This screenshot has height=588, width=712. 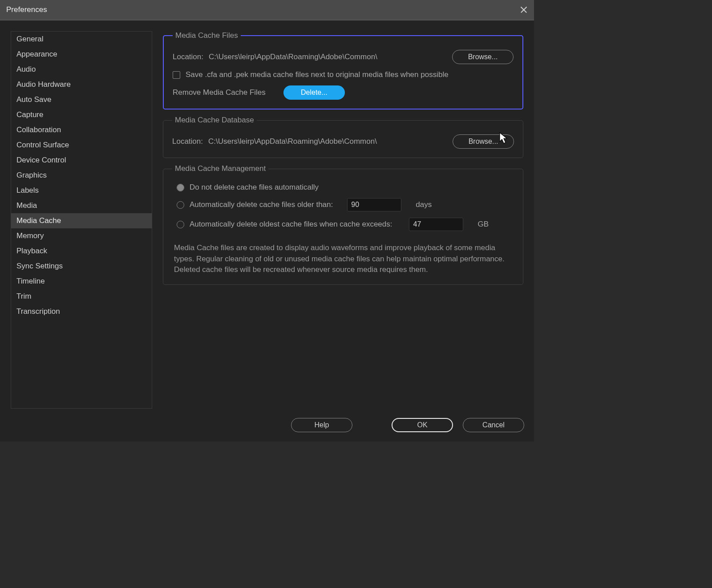 I want to click on days-unit: days, so click(x=424, y=205).